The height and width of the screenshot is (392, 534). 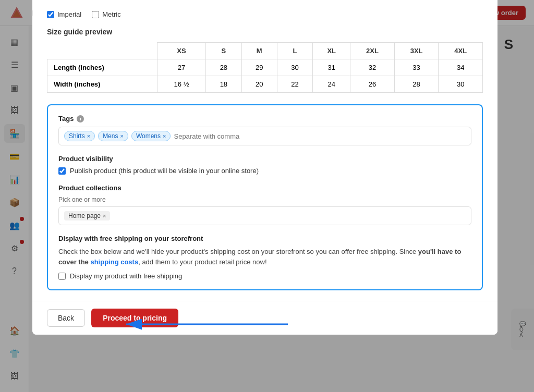 What do you see at coordinates (259, 51) in the screenshot?
I see `col-header-m: M` at bounding box center [259, 51].